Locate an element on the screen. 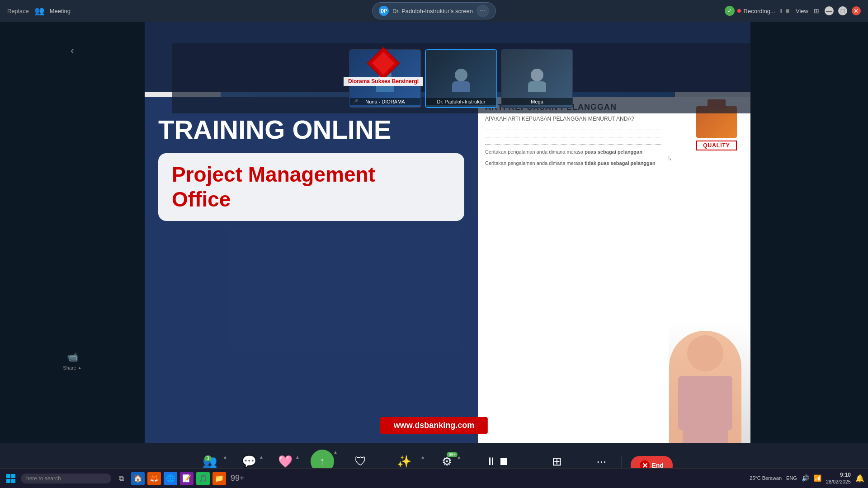 This screenshot has height=488, width=868. ai-chevron: ▲ is located at coordinates (423, 457).